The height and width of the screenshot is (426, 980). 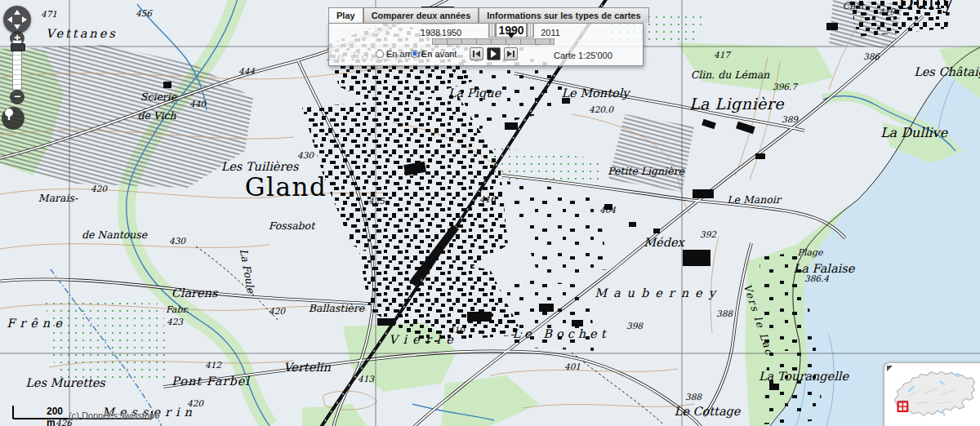 I want to click on tree-icon, so click(x=9, y=114).